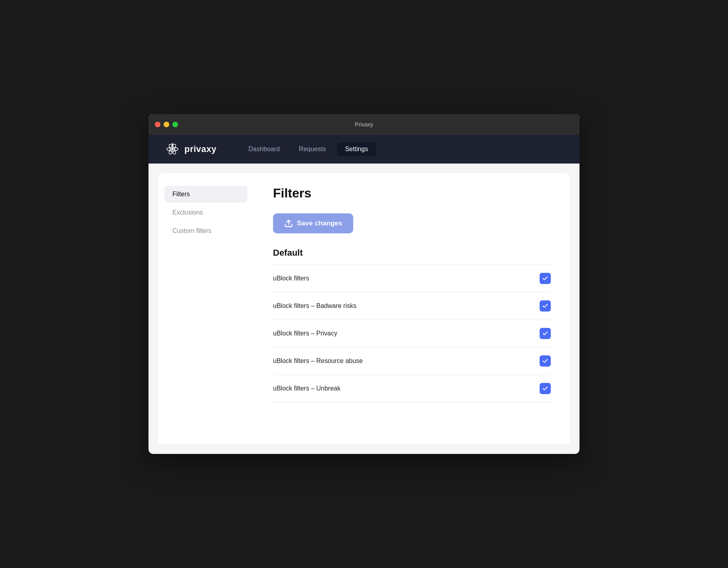  Describe the element at coordinates (166, 124) in the screenshot. I see `window-controls` at that location.